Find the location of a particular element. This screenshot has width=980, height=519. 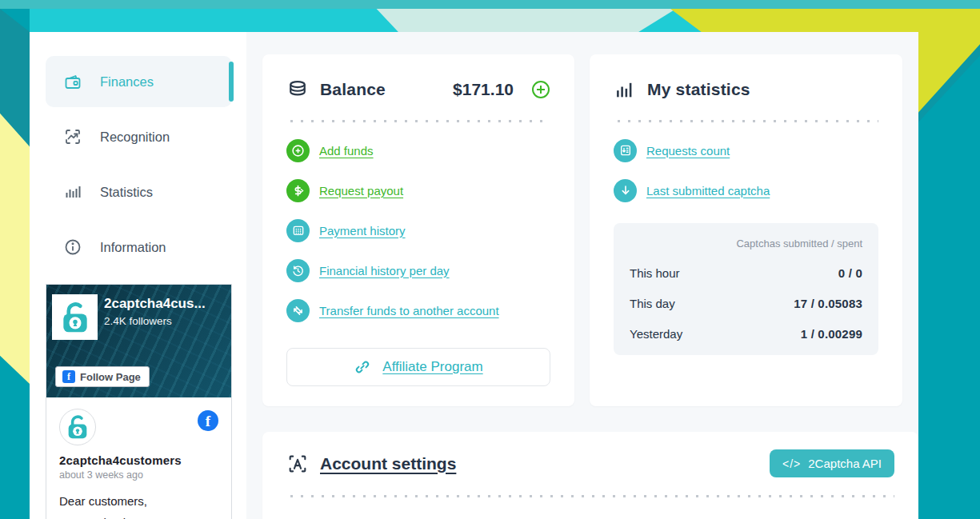

sidebar-nav: Finances Recognition is located at coordinates (138, 152).